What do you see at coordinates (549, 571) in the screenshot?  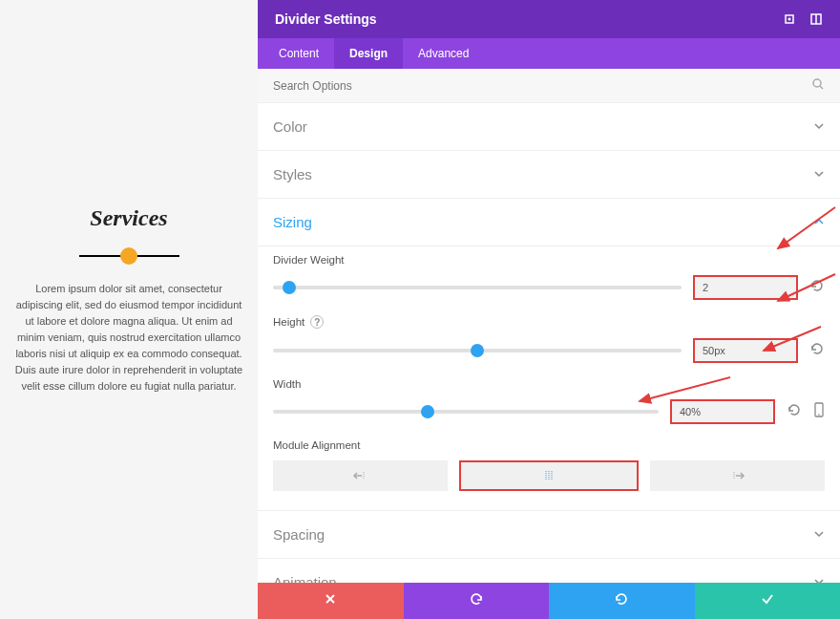 I see `section-animation: Animation` at bounding box center [549, 571].